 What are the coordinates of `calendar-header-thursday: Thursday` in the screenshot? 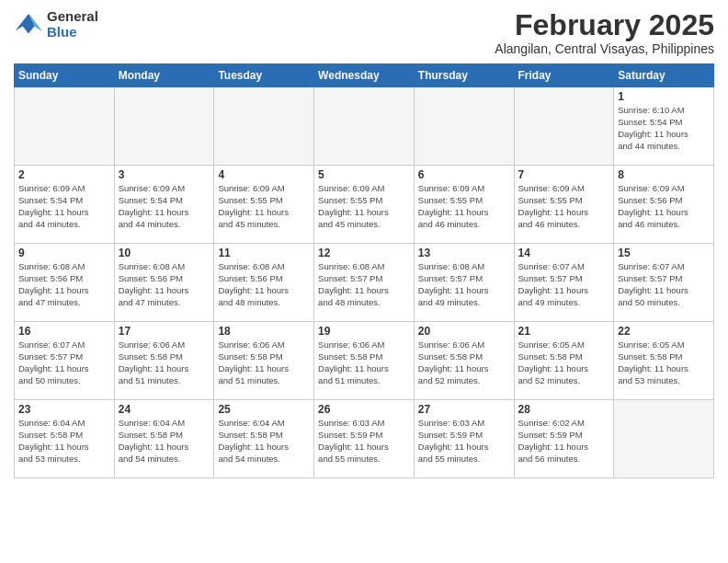 It's located at (463, 75).